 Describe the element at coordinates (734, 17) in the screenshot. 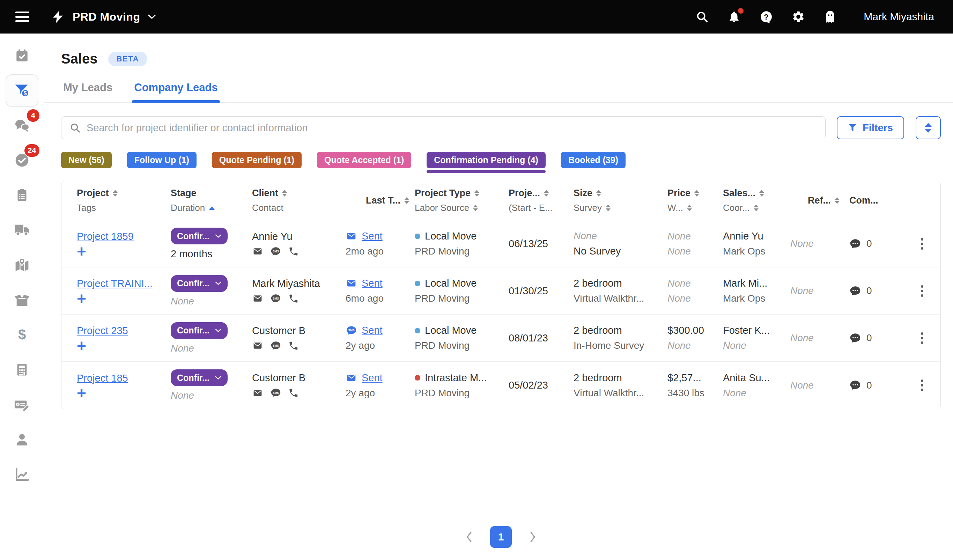

I see `notifications-bell-icon` at that location.